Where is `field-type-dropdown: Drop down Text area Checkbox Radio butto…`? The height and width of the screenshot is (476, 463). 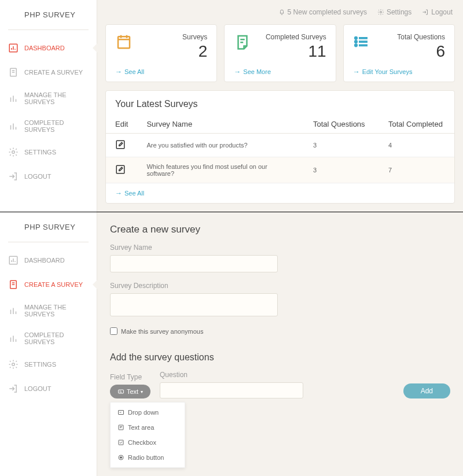 field-type-dropdown: Drop down Text area Checkbox Radio butto… is located at coordinates (148, 435).